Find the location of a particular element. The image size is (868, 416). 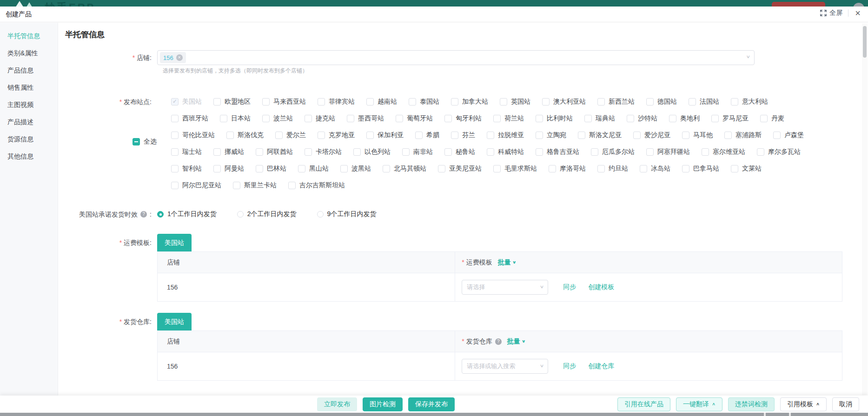

sidebar-item-产品信息: 产品信息 is located at coordinates (29, 71).